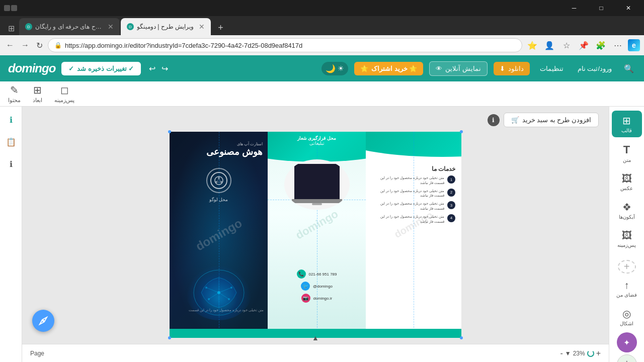  Describe the element at coordinates (584, 45) in the screenshot. I see `collections-icon-button: 📌` at that location.